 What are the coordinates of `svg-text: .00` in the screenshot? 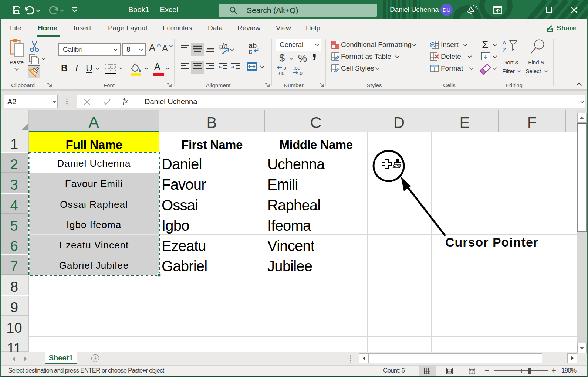 It's located at (281, 73).